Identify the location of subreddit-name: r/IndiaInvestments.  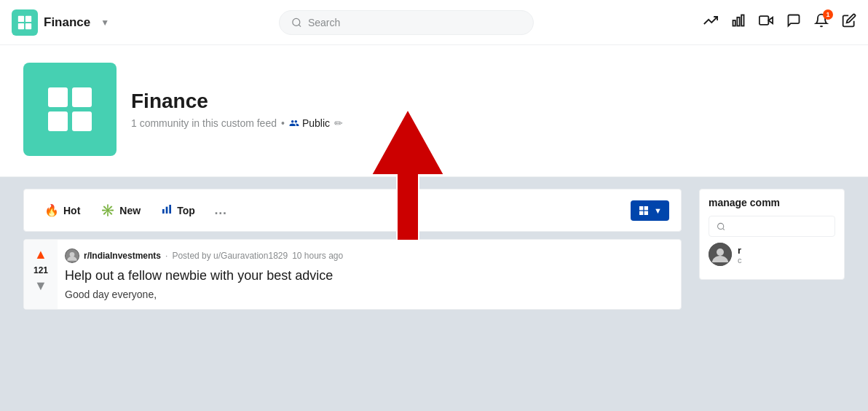
(122, 256).